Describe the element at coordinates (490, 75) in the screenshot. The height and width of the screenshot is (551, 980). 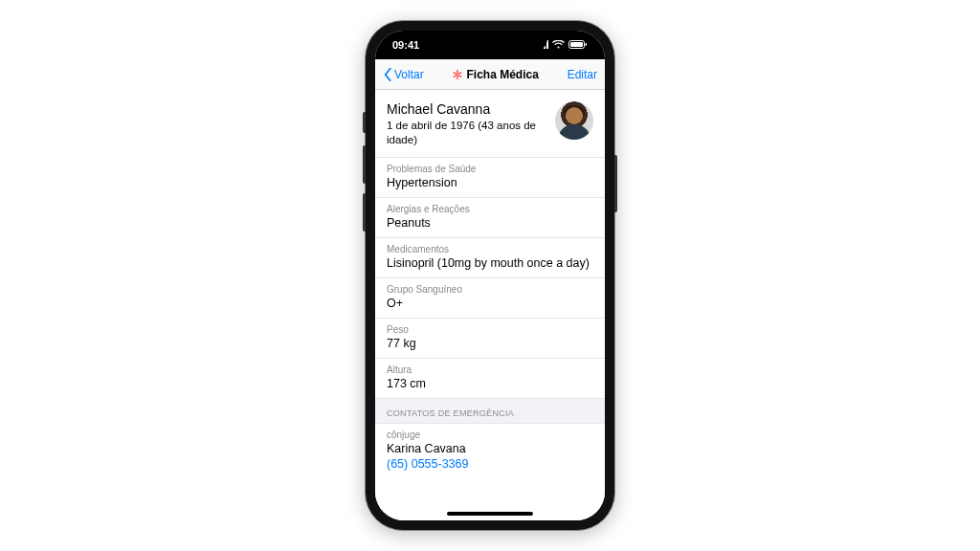
I see `nav-bar: Voltar Ficha Médica Editar` at that location.